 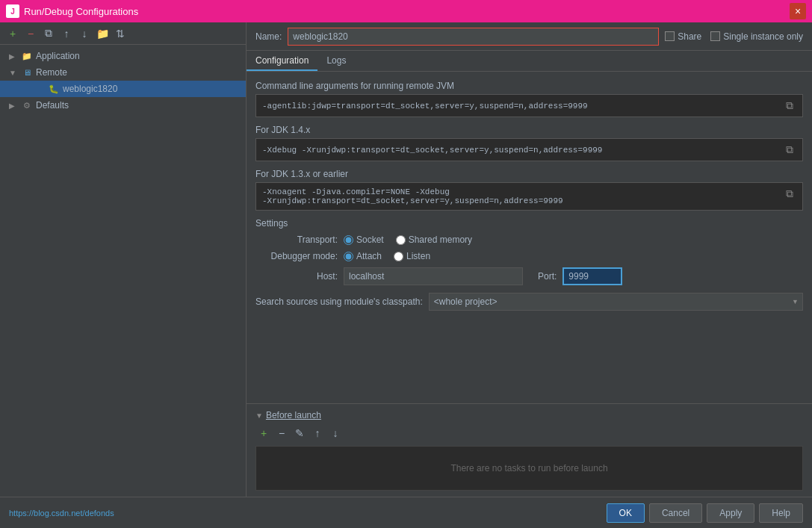 What do you see at coordinates (529, 468) in the screenshot?
I see `before-launch-empty-message: There are no tasks to run before launch` at bounding box center [529, 468].